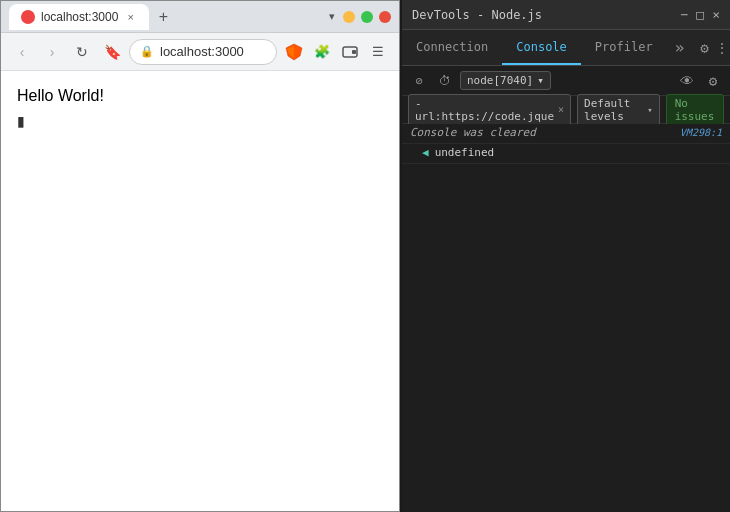 The height and width of the screenshot is (512, 730). Describe the element at coordinates (294, 52) in the screenshot. I see `brave-icon` at that location.